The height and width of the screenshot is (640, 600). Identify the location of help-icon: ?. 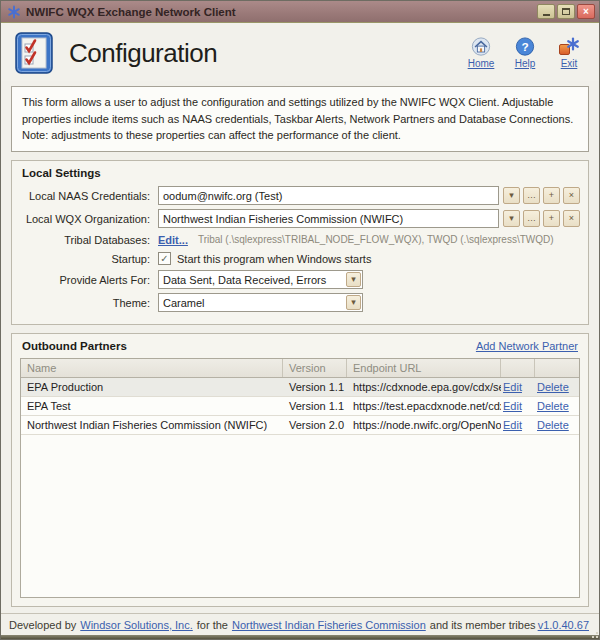
(525, 47).